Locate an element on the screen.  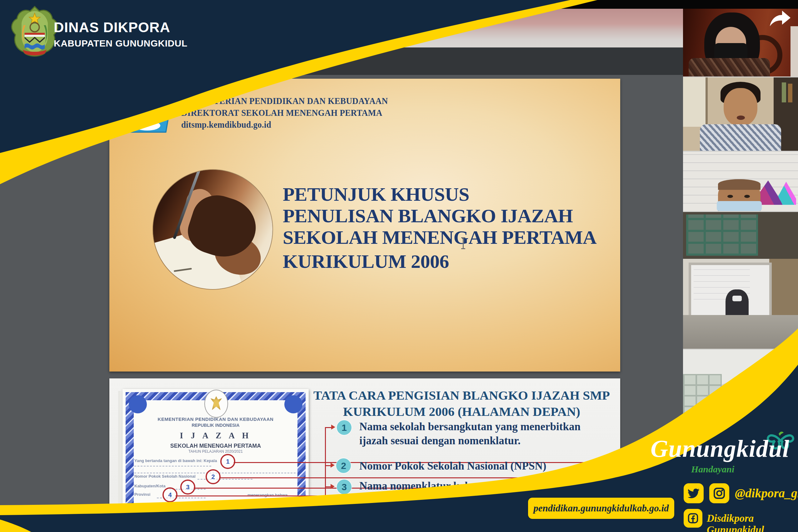
certificate-mark-4: 4 is located at coordinates (170, 495).